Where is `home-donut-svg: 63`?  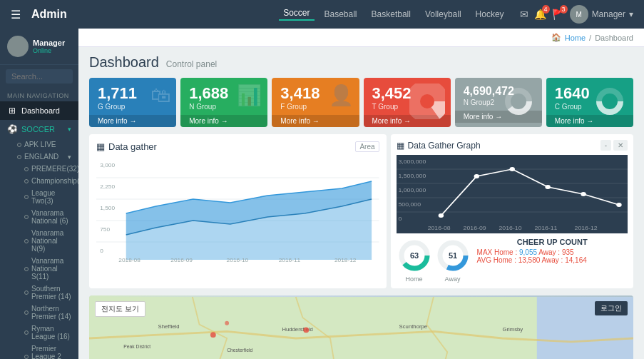
home-donut-svg: 63 is located at coordinates (414, 256).